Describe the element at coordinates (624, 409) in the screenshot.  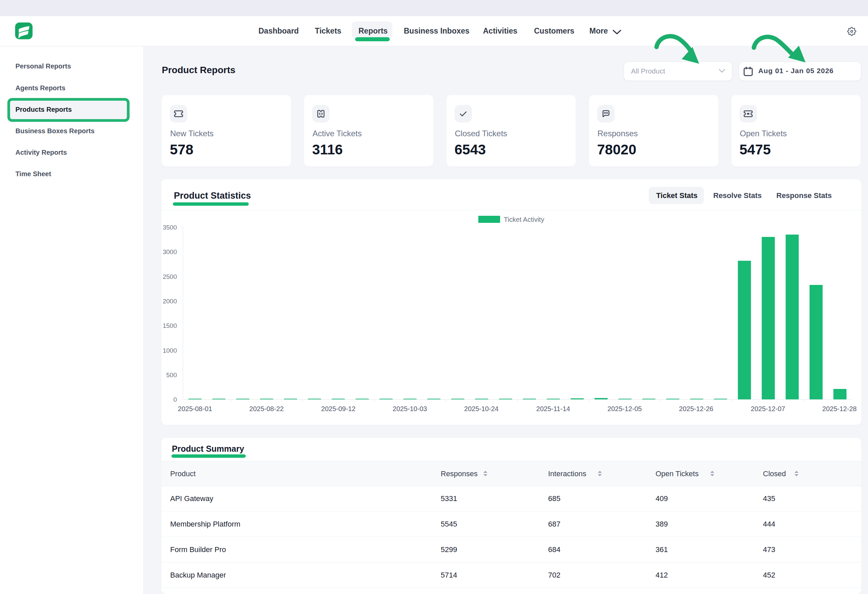
I see `svg-text: 2025-12-05` at that location.